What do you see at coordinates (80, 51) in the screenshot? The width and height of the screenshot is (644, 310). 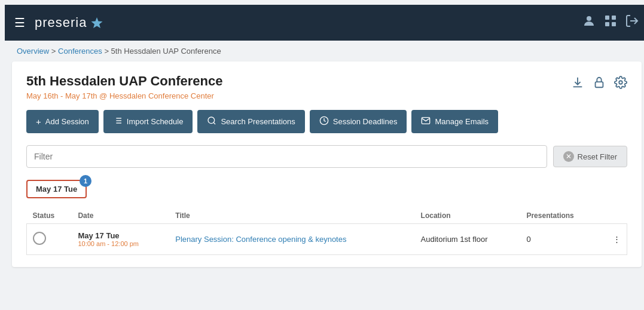 I see `breadcrumb-conferences: Conferences` at bounding box center [80, 51].